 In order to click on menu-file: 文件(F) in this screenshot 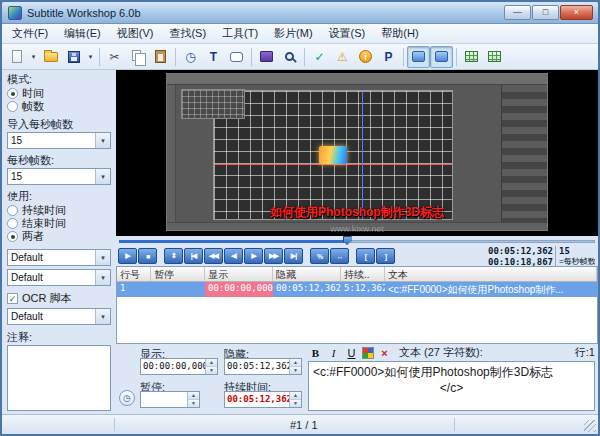, I will do `click(30, 34)`.